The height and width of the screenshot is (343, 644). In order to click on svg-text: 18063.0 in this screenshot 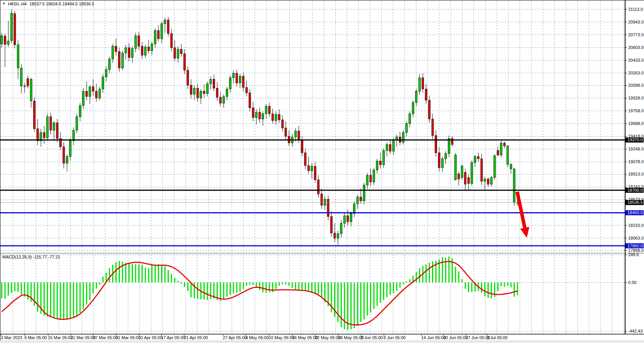, I will do `click(636, 238)`.